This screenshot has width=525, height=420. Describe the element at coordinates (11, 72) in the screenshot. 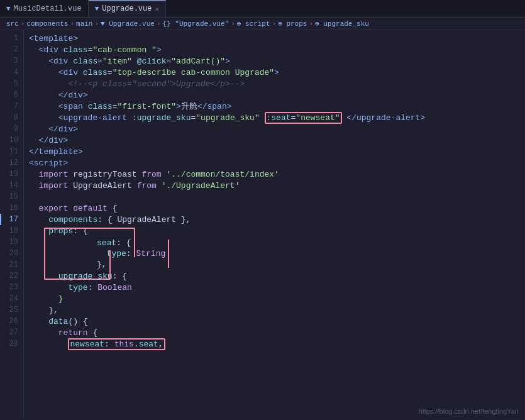

I see `ln-4: 4` at that location.